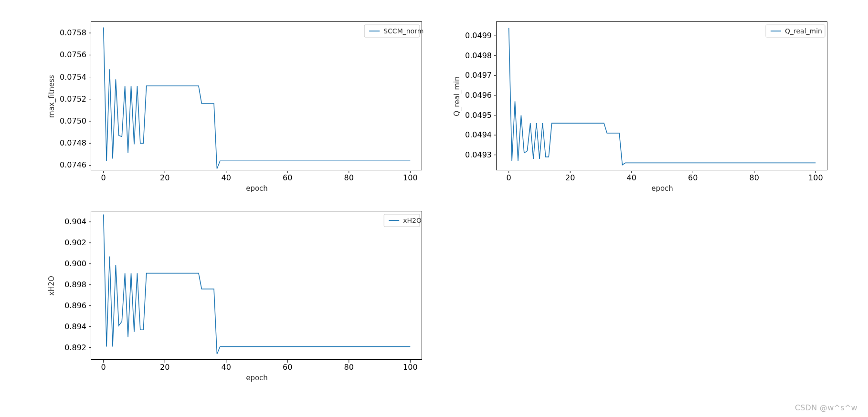 Image resolution: width=868 pixels, height=417 pixels. What do you see at coordinates (478, 115) in the screenshot?
I see `y-tick-label: 0.0495` at bounding box center [478, 115].